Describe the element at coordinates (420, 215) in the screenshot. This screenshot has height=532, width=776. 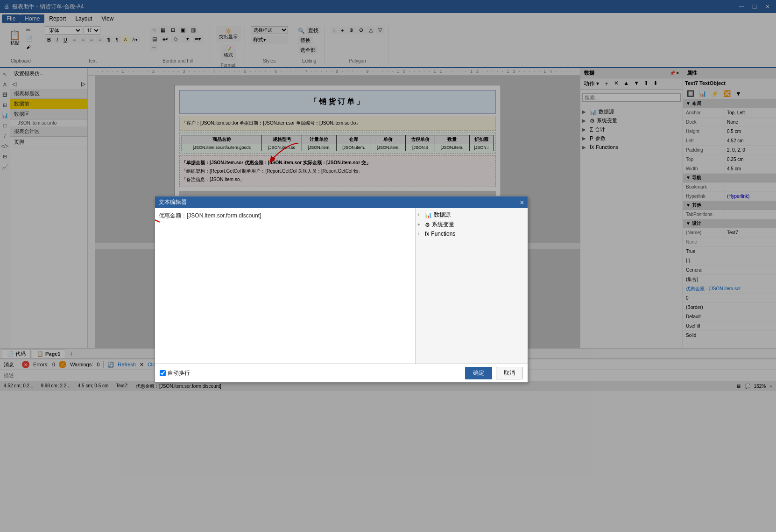
I see `modal-ds-expand: +` at that location.